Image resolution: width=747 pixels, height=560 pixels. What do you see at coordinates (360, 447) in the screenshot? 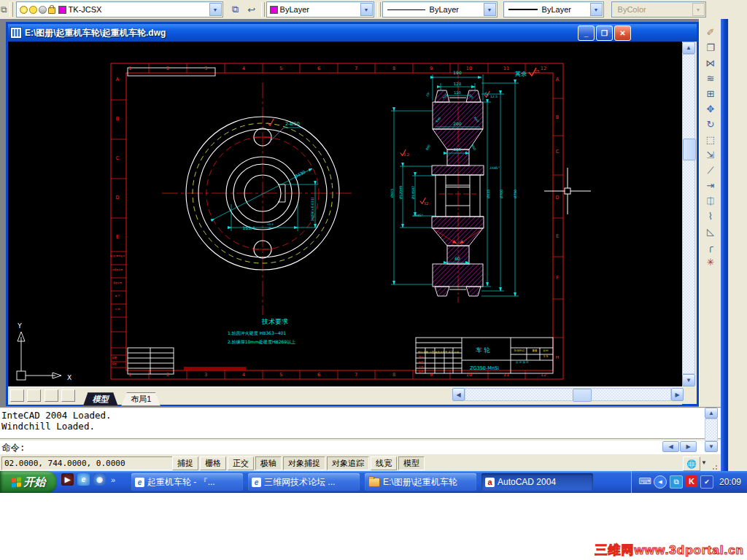
I see `command-prompt-row: 命令: ◀ ▶` at bounding box center [360, 447].